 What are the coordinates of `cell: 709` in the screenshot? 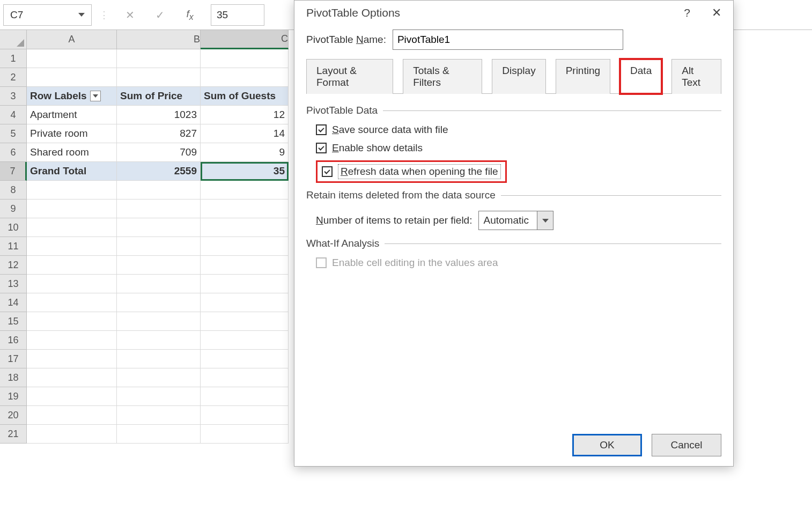 It's located at (159, 152).